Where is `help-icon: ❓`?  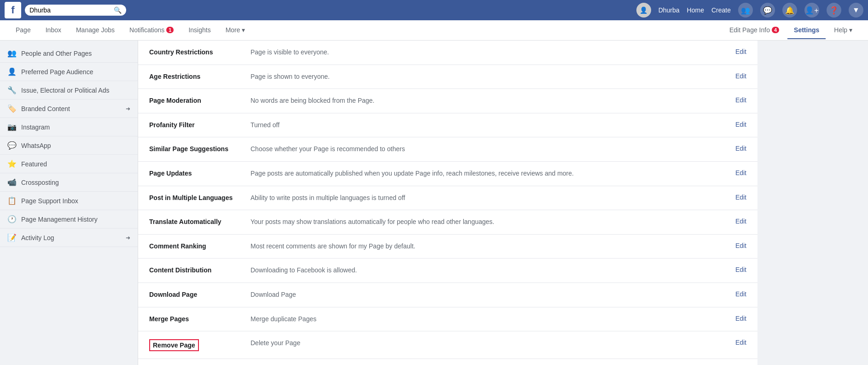 help-icon: ❓ is located at coordinates (834, 10).